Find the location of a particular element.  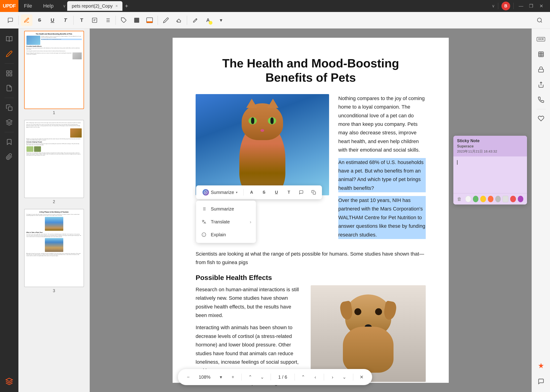

sel-strikethrough-button: S is located at coordinates (264, 192).